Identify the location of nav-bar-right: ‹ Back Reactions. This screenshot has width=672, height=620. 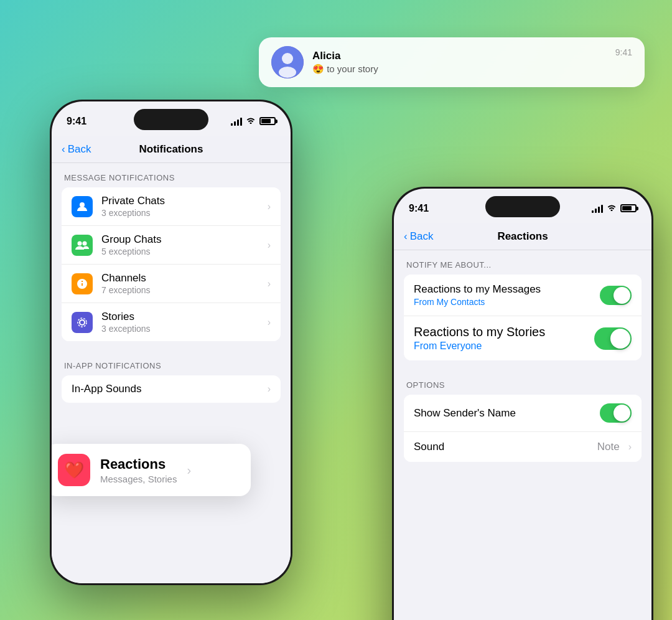
(523, 237).